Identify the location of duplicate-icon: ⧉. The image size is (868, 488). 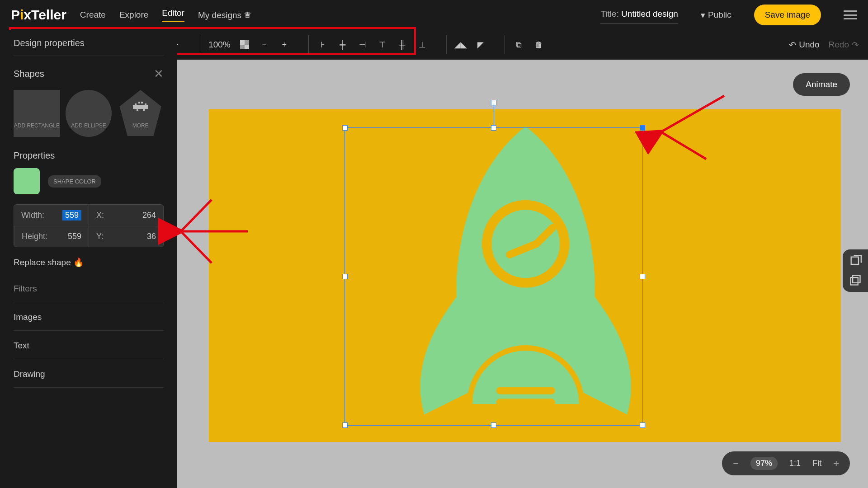
(519, 45).